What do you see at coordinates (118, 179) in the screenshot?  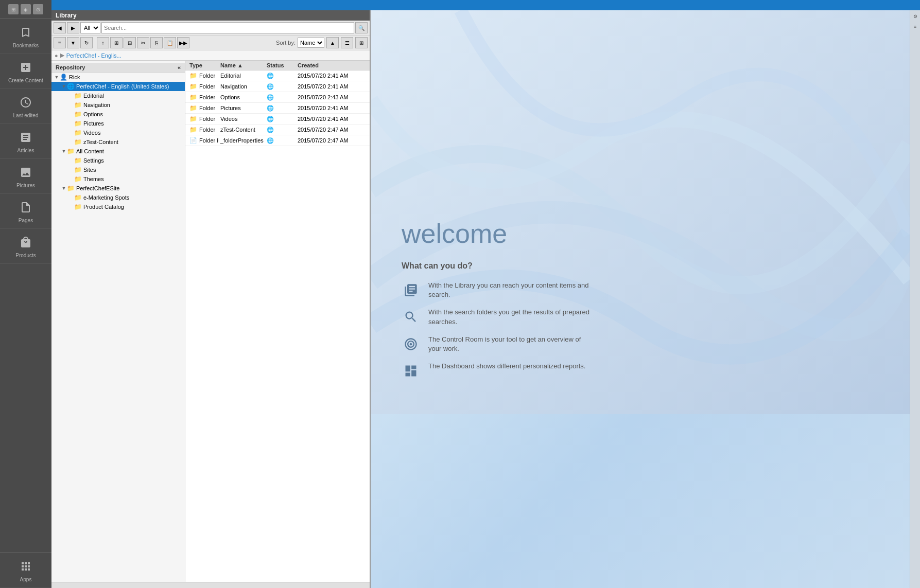 I see `tree-item-themes: 📁 Themes` at bounding box center [118, 179].